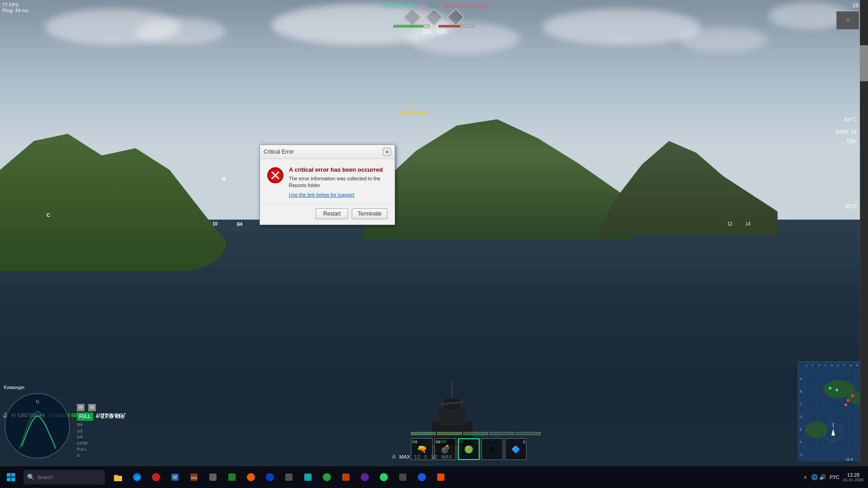 The image size is (868, 488). Describe the element at coordinates (338, 183) in the screenshot. I see `error-description-text: The error information was collected to t…` at that location.